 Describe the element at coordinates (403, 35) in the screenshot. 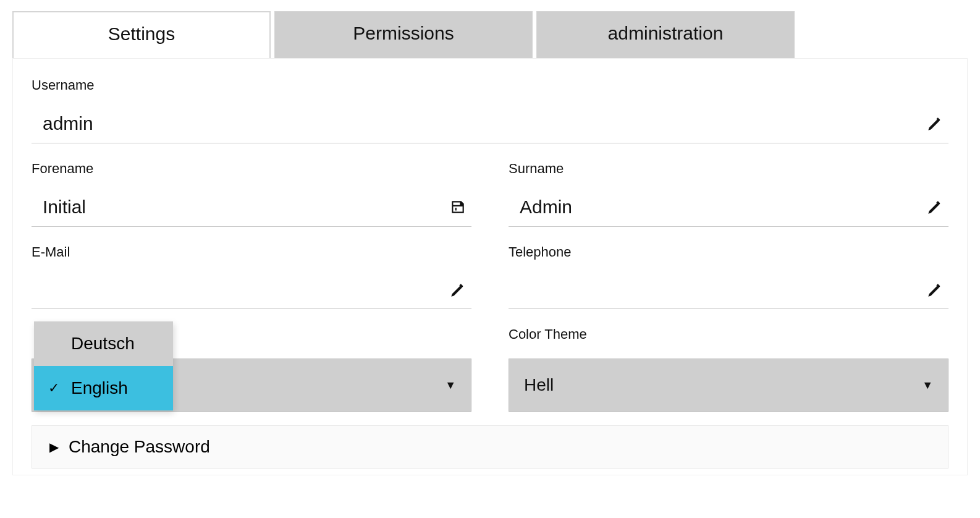

I see `tab-permissions: Permissions` at that location.